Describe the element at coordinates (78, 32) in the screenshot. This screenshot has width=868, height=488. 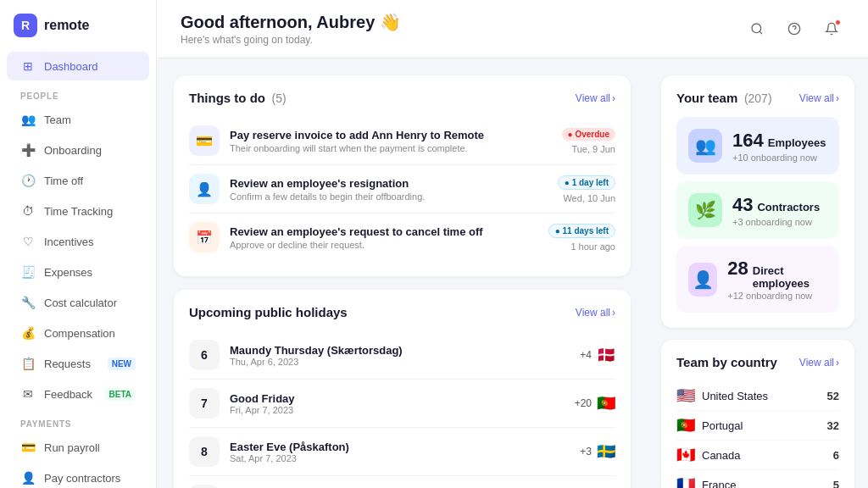
I see `logo: R remote` at that location.